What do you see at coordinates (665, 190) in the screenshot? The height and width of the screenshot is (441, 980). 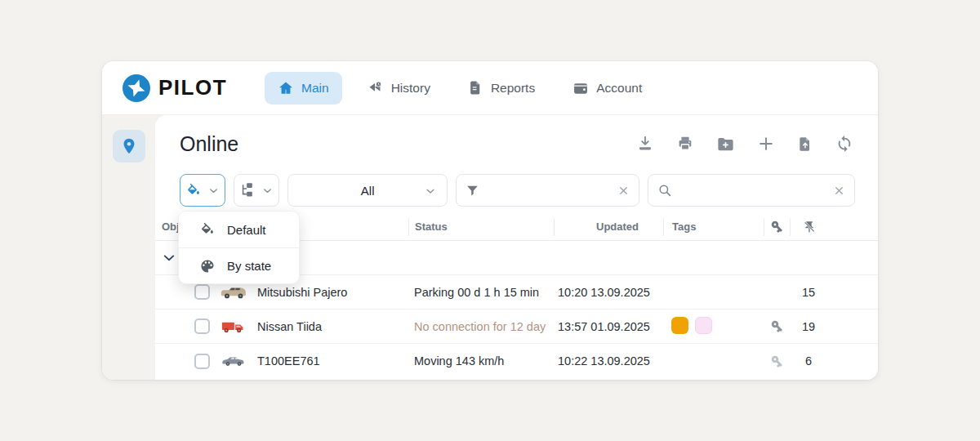 I see `search-icon` at bounding box center [665, 190].